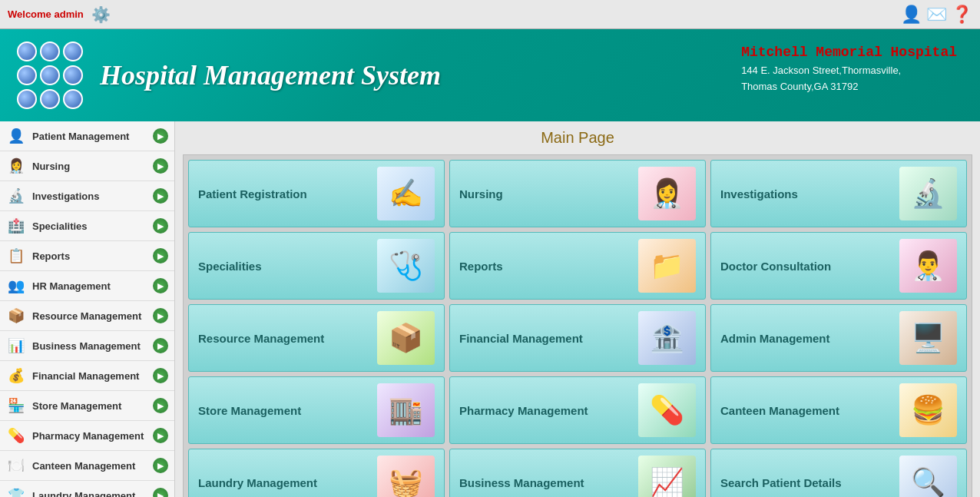  I want to click on sidebar-item-canteen-management: 🍽️ Canteen Management ▶, so click(88, 466).